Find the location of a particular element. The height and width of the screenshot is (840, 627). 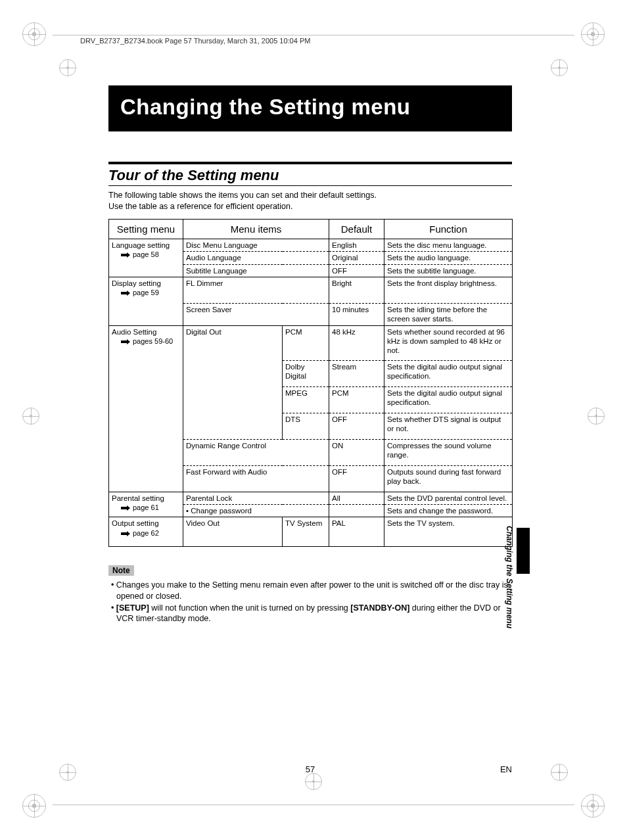

section-title: Tour of the Setting menu is located at coordinates (310, 176).